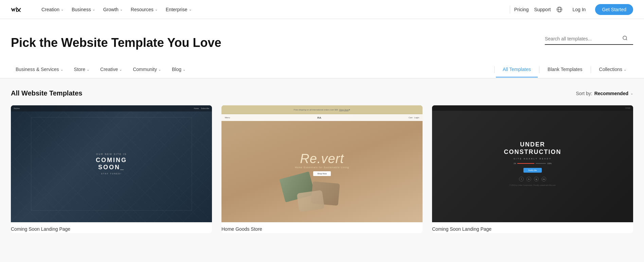 The width and height of the screenshot is (644, 262). I want to click on cat-business-services: Business & Services ⌄, so click(39, 70).